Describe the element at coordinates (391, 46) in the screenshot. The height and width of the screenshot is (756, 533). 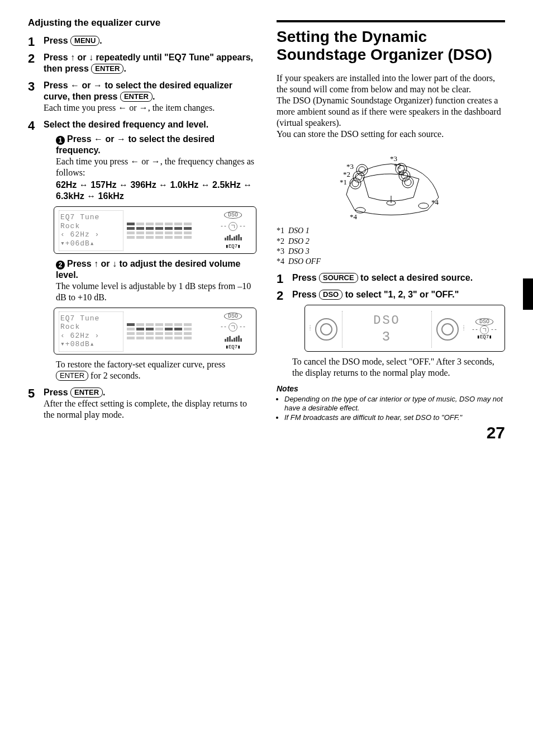
I see `dso-title: Setting the Dynamic Soundstage Organizer…` at that location.